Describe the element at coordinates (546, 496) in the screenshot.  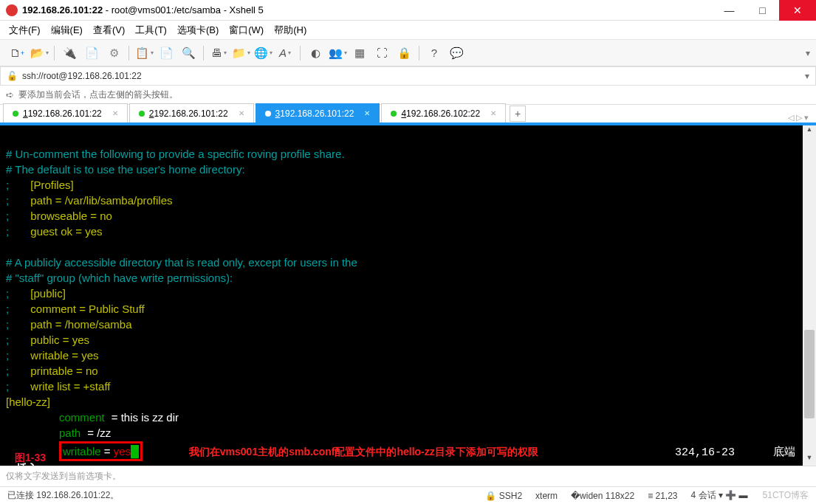
I see `status-term: xterm` at that location.